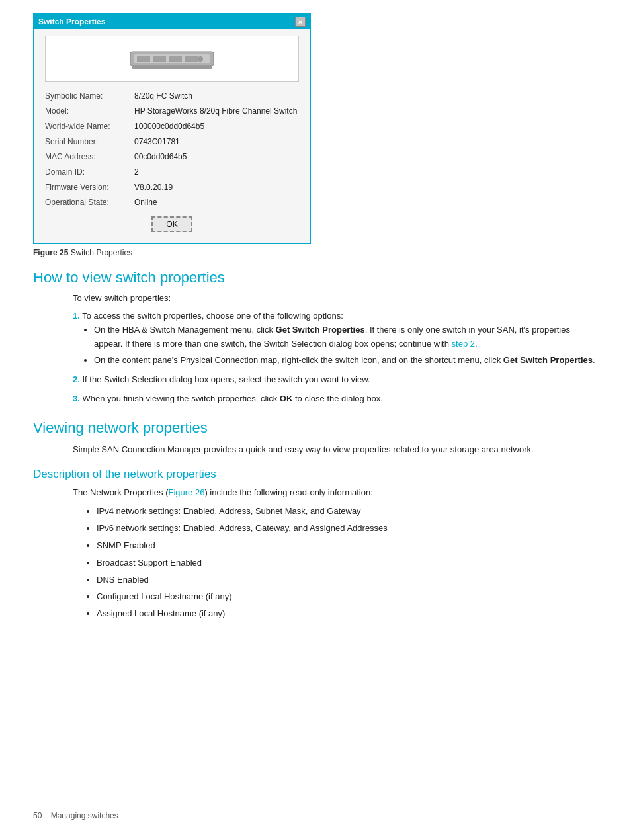 The image size is (631, 840). Describe the element at coordinates (77, 380) in the screenshot. I see `step-number: 2.` at that location.